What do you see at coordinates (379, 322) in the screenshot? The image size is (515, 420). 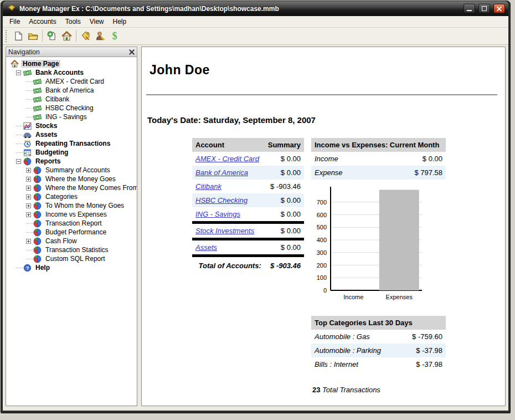 I see `top-categories-title: Top Categories Last 30 Days` at bounding box center [379, 322].